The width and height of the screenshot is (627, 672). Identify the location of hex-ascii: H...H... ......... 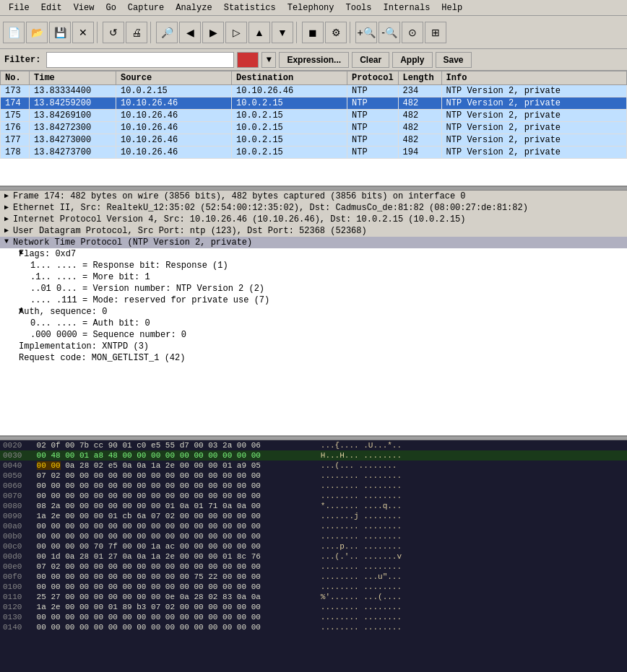
(361, 455).